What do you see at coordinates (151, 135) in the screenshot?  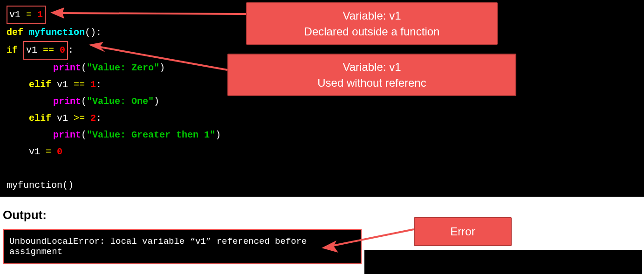 I see `code-token: "Value: Greater then 1"` at bounding box center [151, 135].